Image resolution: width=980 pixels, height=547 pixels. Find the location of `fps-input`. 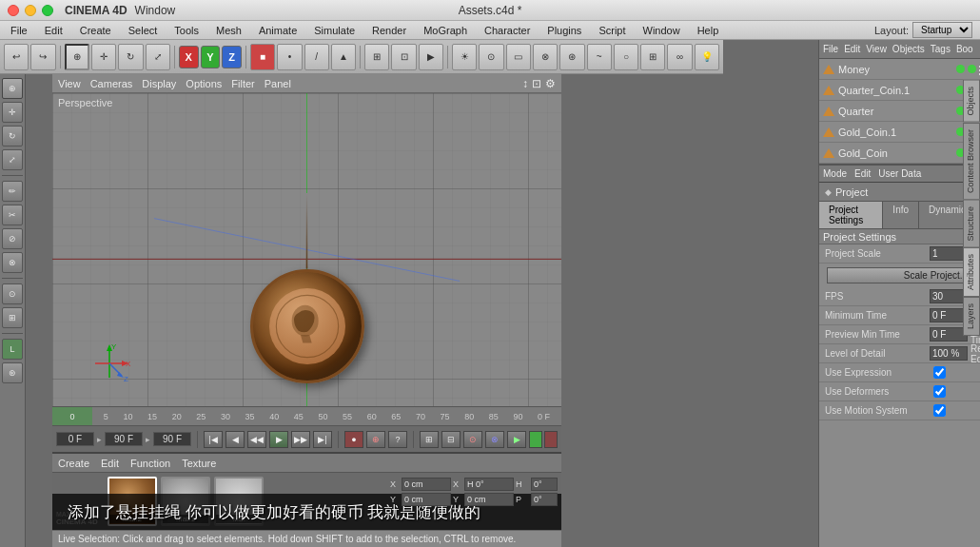

fps-input is located at coordinates (949, 297).